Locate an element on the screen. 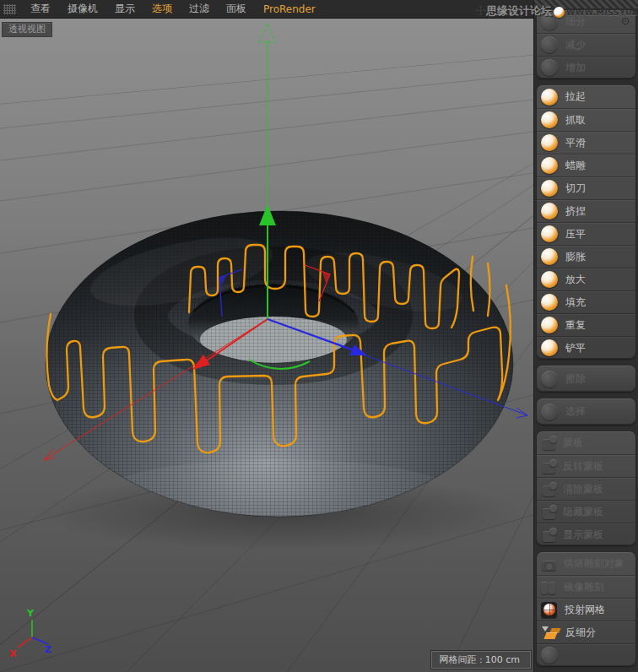 Image resolution: width=638 pixels, height=672 pixels. show-mask-icon is located at coordinates (549, 537).